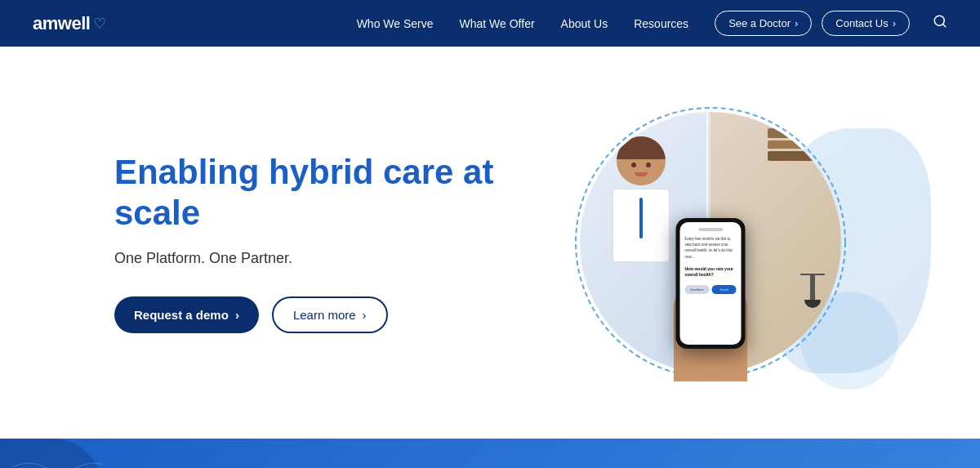 Image resolution: width=980 pixels, height=468 pixels. What do you see at coordinates (760, 23) in the screenshot?
I see `see-doctor-label: See a Doctor` at bounding box center [760, 23].